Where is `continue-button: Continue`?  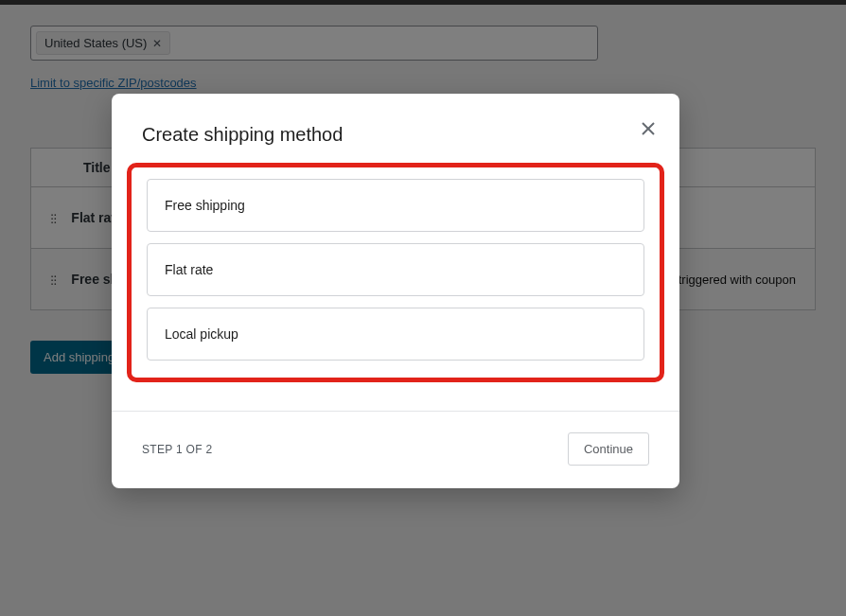 continue-button: Continue is located at coordinates (608, 449).